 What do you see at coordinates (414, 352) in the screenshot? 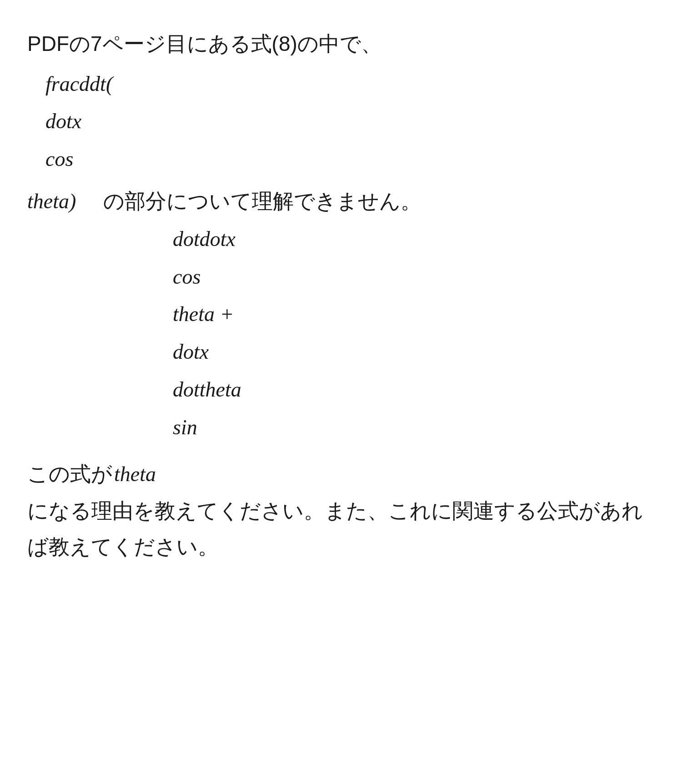
I see `sub-line-4: dotx` at bounding box center [414, 352].